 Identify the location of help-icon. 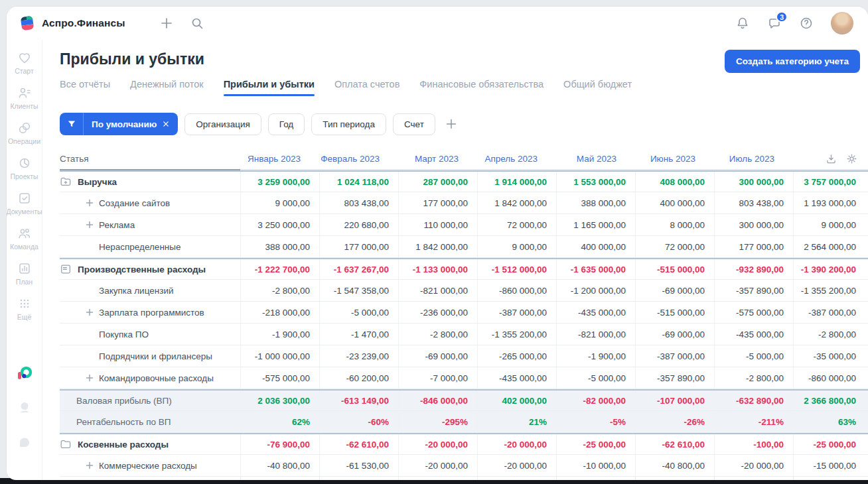
(806, 23).